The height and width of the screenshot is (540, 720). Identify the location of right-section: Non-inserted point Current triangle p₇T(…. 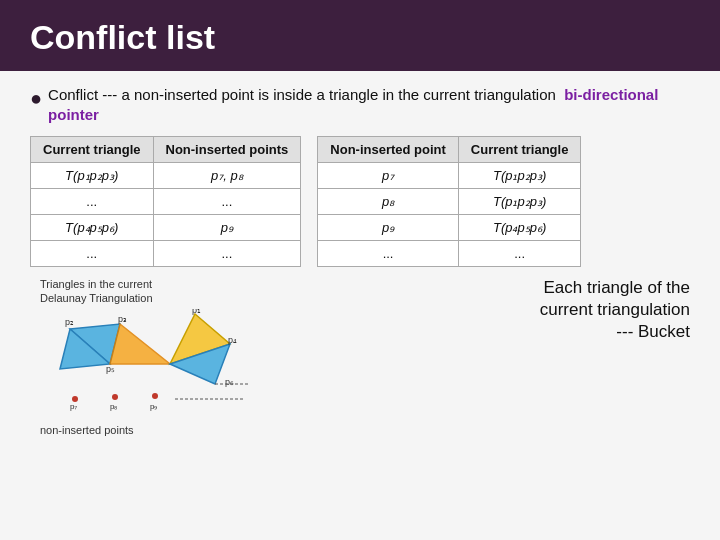
(504, 202).